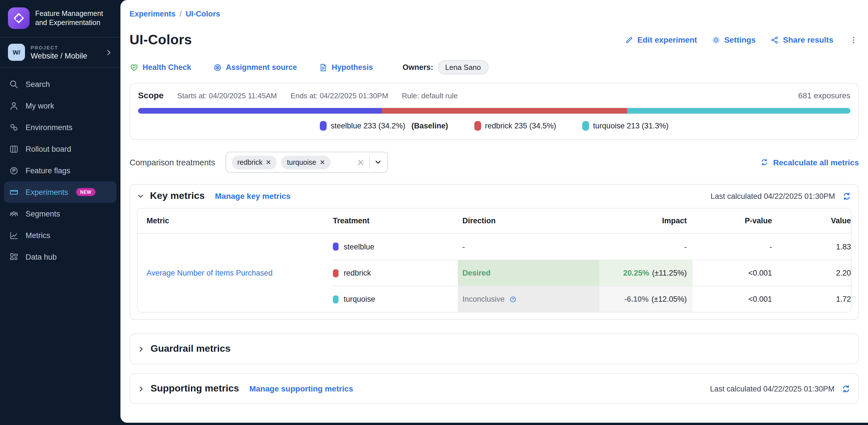  What do you see at coordinates (430, 96) in the screenshot?
I see `scope-rule: Rule: default rule` at bounding box center [430, 96].